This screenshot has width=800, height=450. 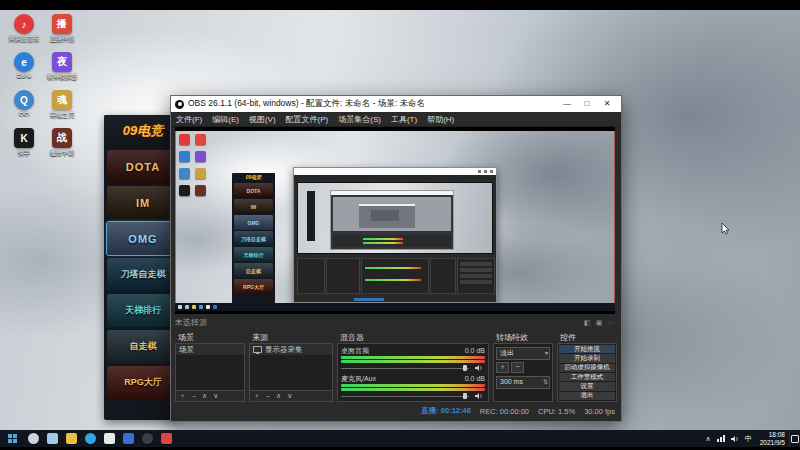 I want to click on settings-button: 设置, so click(x=587, y=386).